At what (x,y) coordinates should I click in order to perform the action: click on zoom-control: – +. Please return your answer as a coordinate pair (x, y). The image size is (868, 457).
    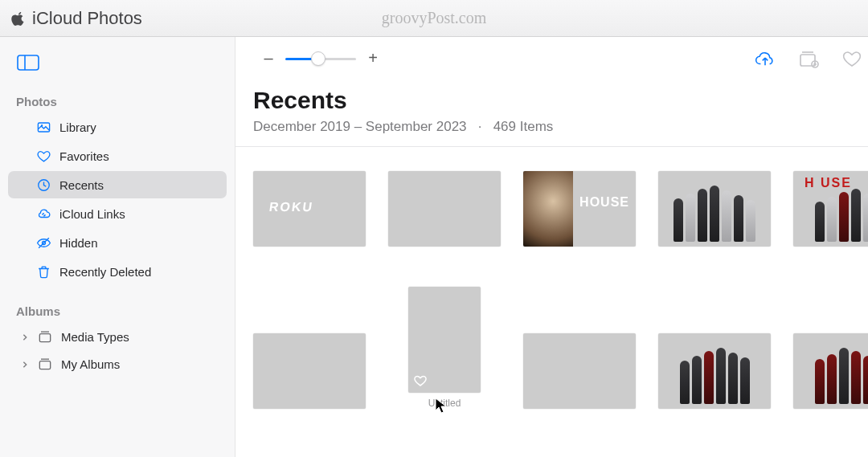
    Looking at the image, I should click on (321, 58).